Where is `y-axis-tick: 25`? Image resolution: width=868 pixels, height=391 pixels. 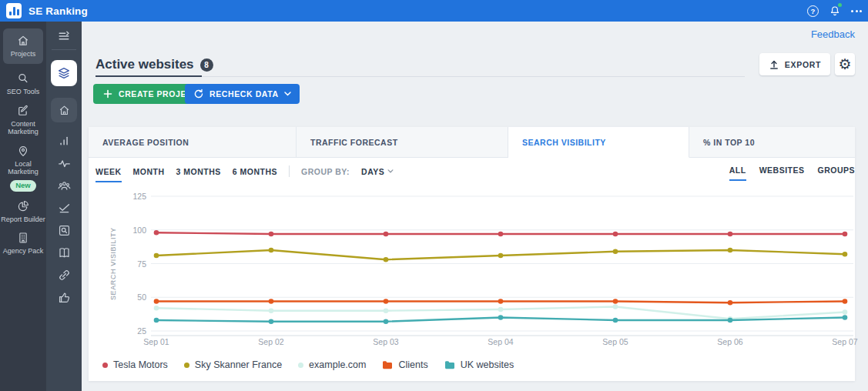
y-axis-tick: 25 is located at coordinates (142, 331).